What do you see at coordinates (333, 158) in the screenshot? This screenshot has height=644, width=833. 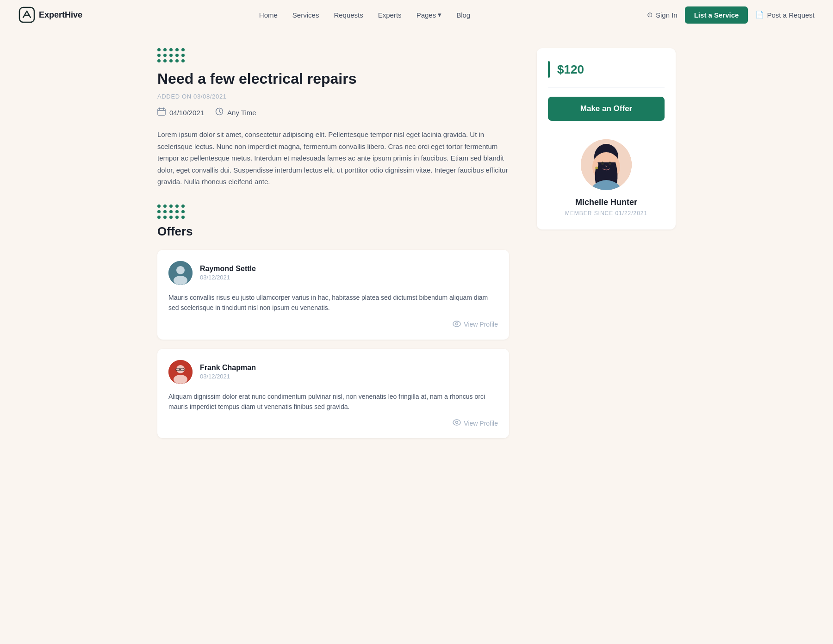 I see `listing-description: Lorem ipsum dolor sit amet, consectetur …` at bounding box center [333, 158].